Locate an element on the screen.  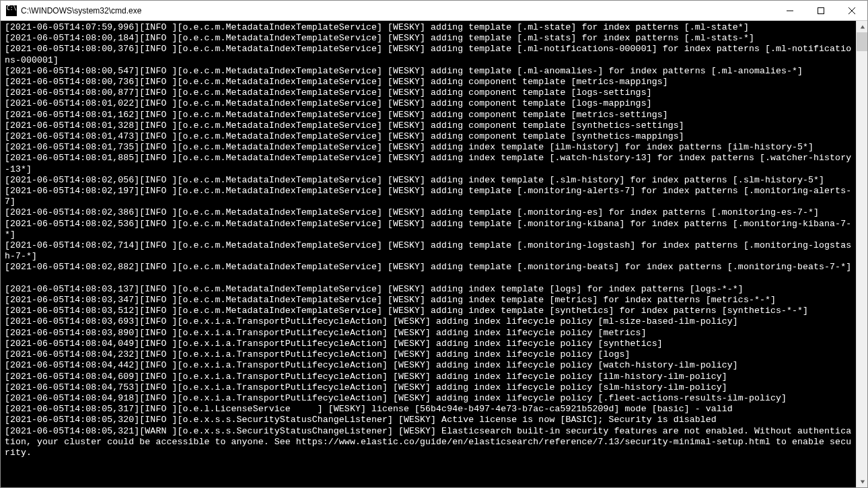
scroll-thumb is located at coordinates (862, 42).